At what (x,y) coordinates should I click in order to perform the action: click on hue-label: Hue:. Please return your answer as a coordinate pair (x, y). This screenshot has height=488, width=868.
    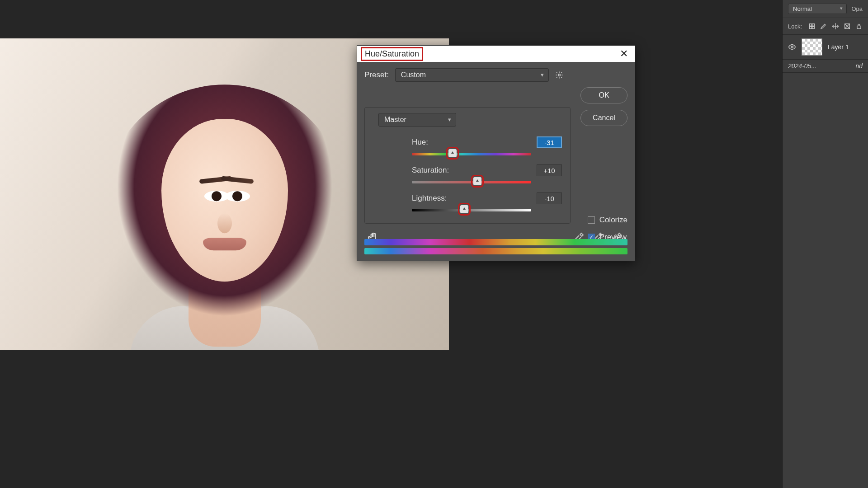
    Looking at the image, I should click on (451, 142).